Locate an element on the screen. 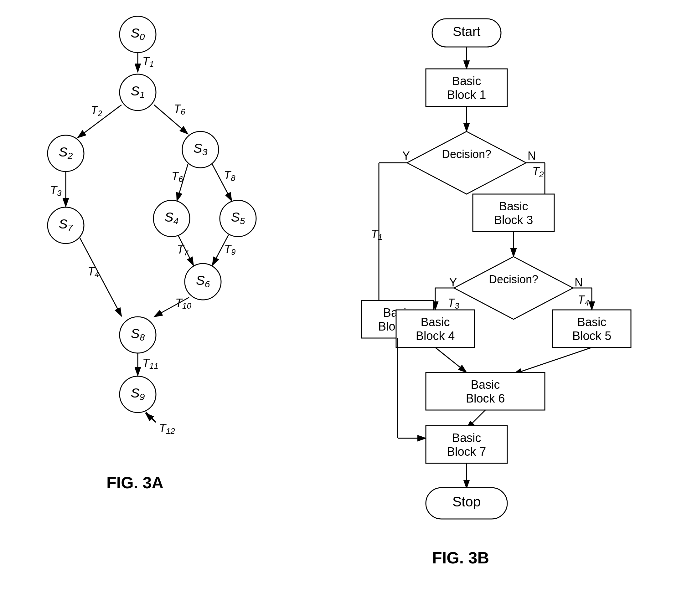 The width and height of the screenshot is (692, 616). trans-t7: T7 is located at coordinates (183, 250).